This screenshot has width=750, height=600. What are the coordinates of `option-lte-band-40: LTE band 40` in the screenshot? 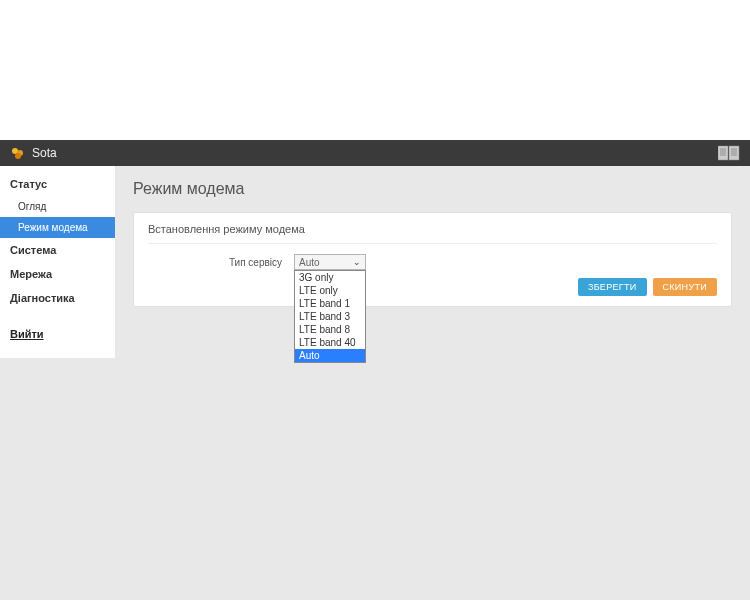 It's located at (330, 342).